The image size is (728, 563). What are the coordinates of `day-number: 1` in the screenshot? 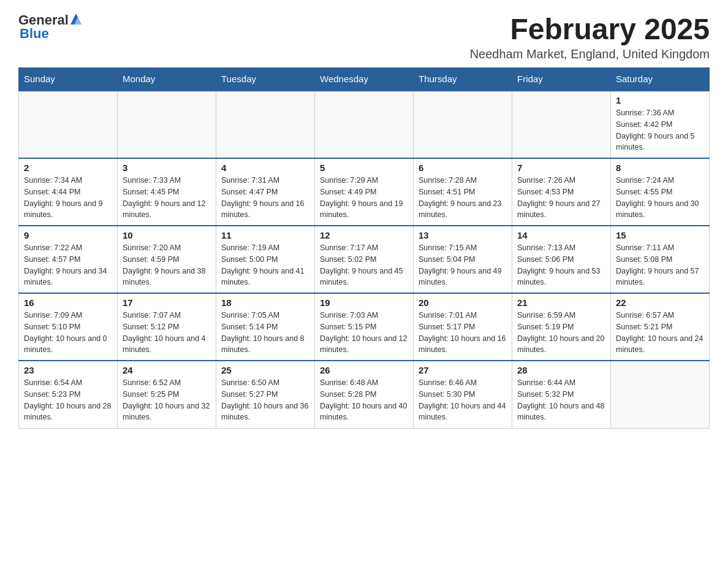 It's located at (660, 101).